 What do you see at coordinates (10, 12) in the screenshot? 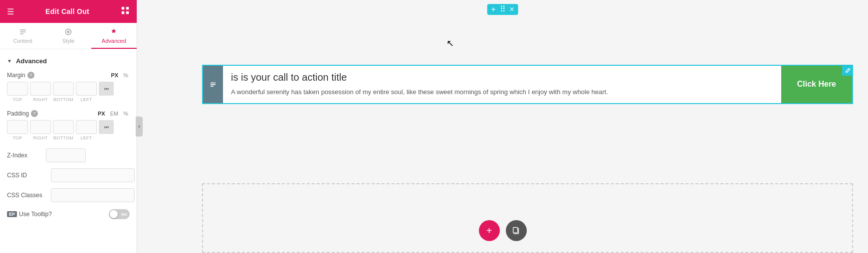
I see `hamburger-icon: ☰` at bounding box center [10, 12].